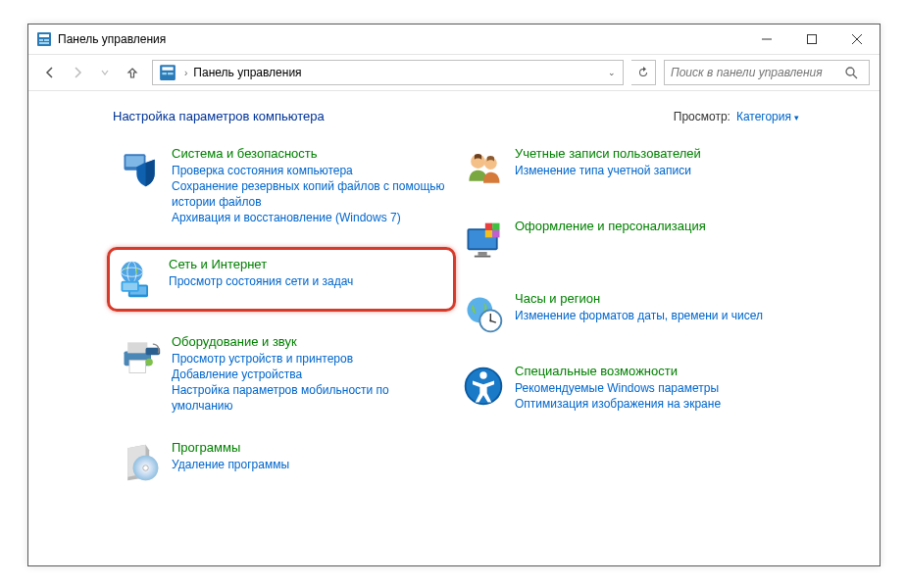 The height and width of the screenshot is (588, 906). I want to click on category-clock-region: Часы и регион Изменение форматов даты, в…, so click(628, 314).